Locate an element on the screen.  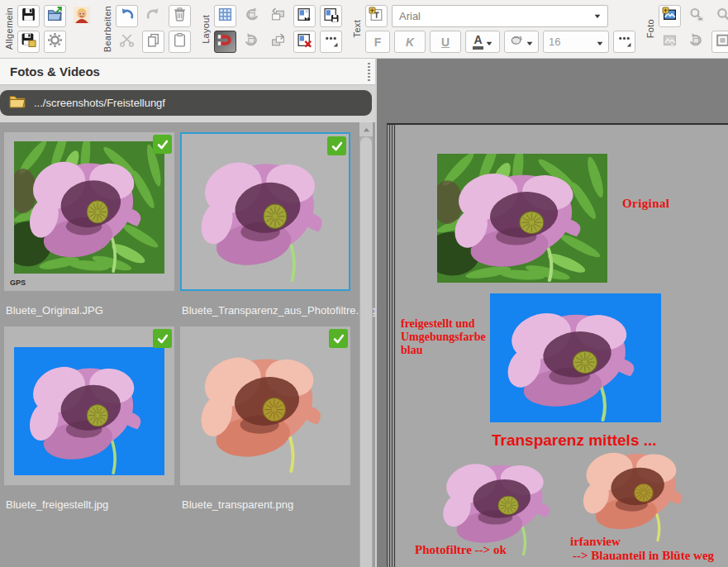
photo-filename: Bluete_freigestellt.jpg is located at coordinates (90, 505).